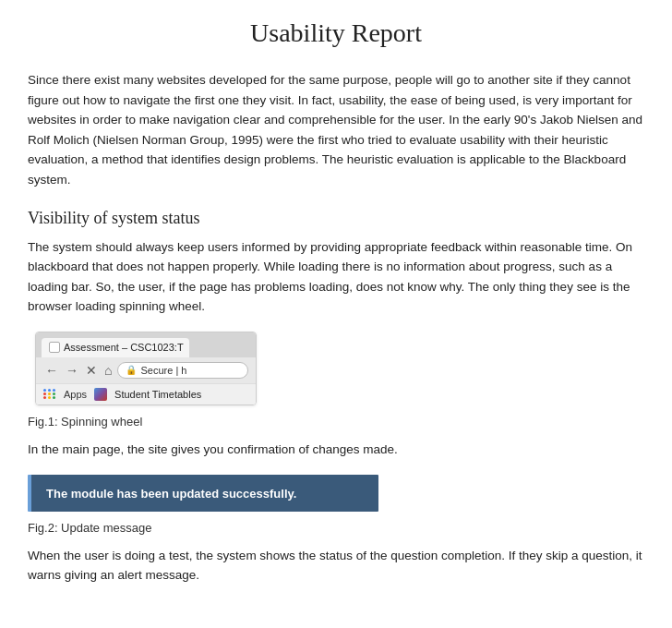  Describe the element at coordinates (163, 370) in the screenshot. I see `address-text: Secure | h` at that location.